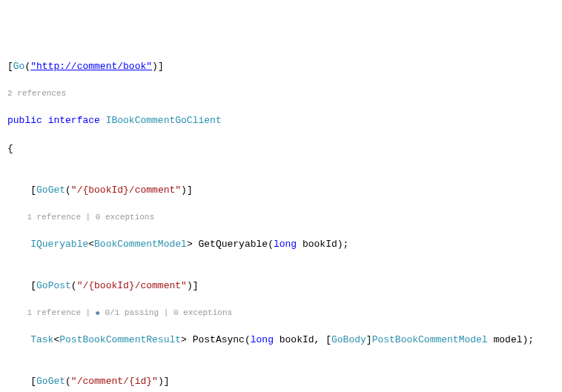 The image size is (562, 392). Describe the element at coordinates (281, 286) in the screenshot. I see `attr-gopost: [GoPost("/{bookId}/comment")]` at that location.